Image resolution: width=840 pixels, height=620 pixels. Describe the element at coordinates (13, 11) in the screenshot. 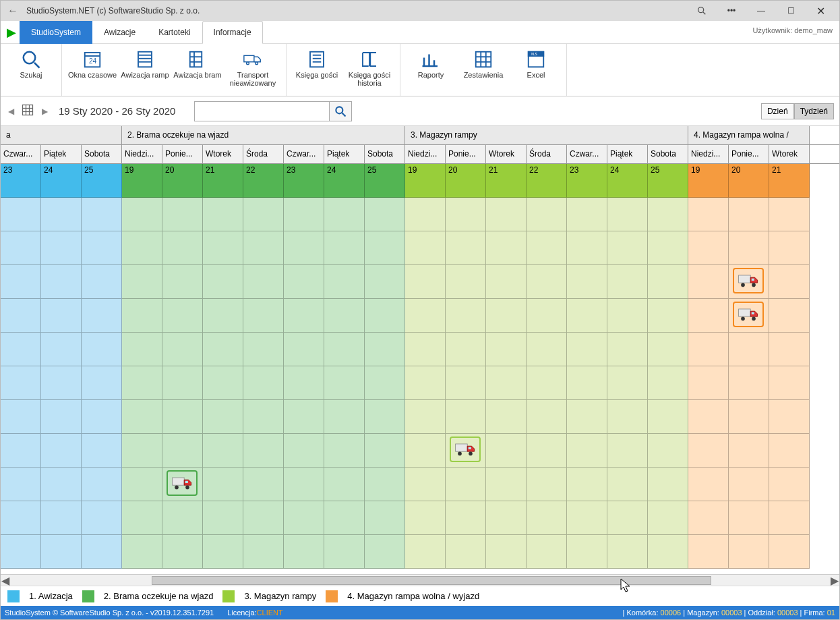

I see `back-icon: ←` at that location.